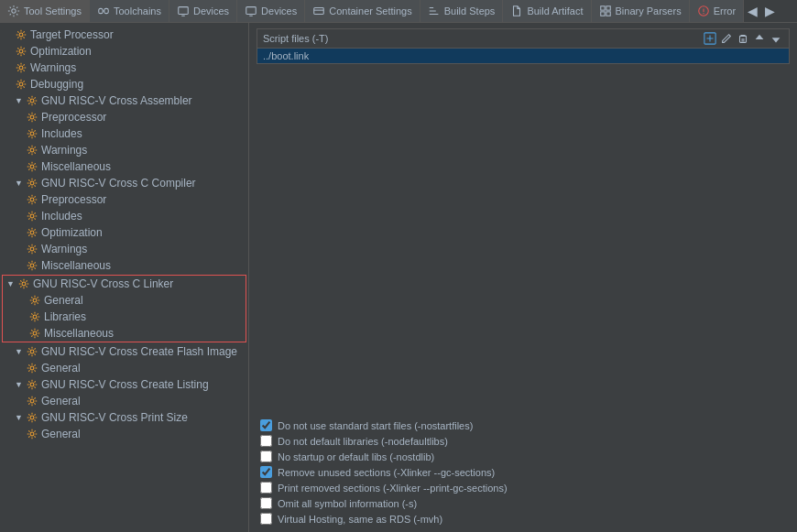  Describe the element at coordinates (32, 434) in the screenshot. I see `gear-icon-cp-gen` at that location.